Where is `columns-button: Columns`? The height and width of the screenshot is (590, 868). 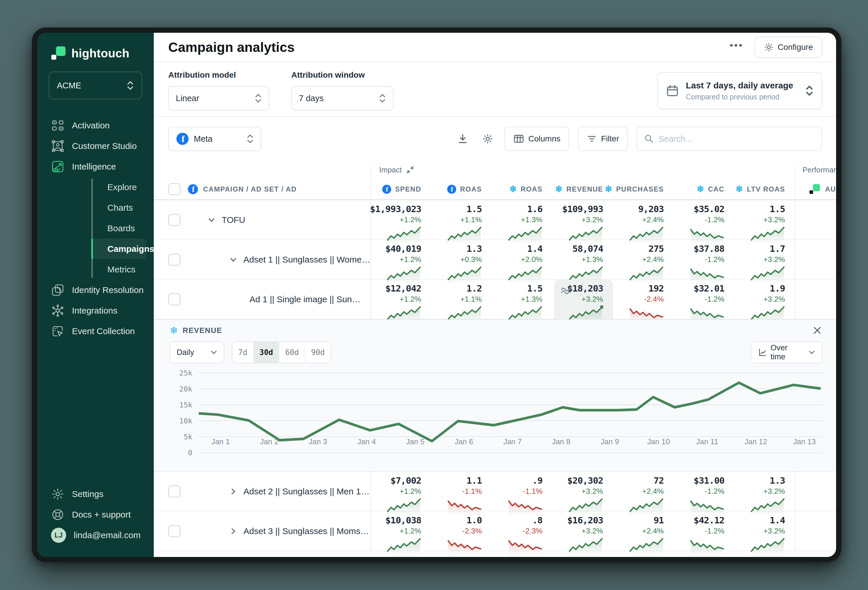
columns-button: Columns is located at coordinates (537, 139).